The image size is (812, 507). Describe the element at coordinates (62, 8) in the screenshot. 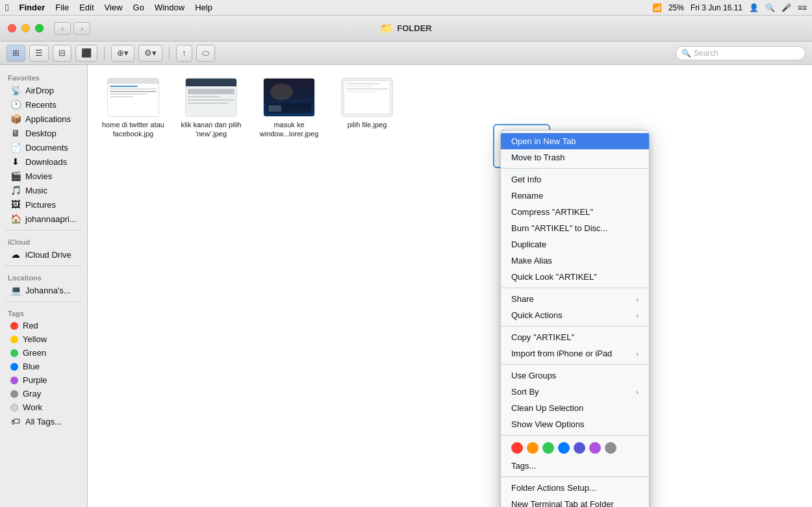

I see `menu-file: File` at that location.